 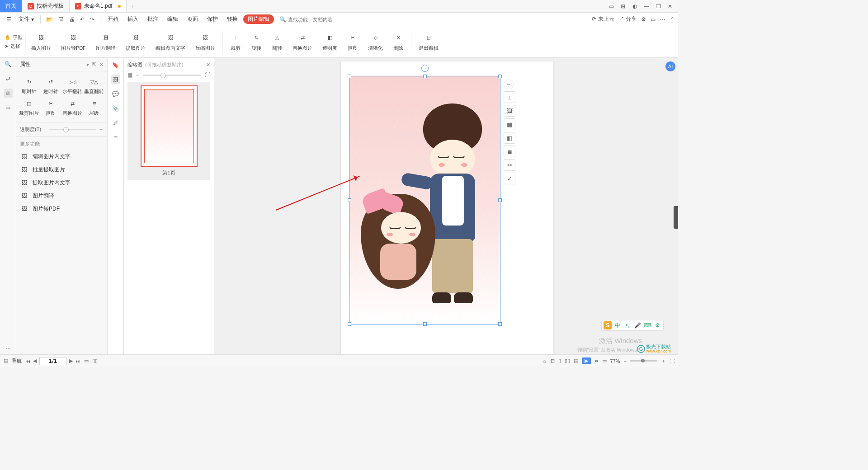 I want to click on layers-icon: ≣, so click(x=116, y=137).